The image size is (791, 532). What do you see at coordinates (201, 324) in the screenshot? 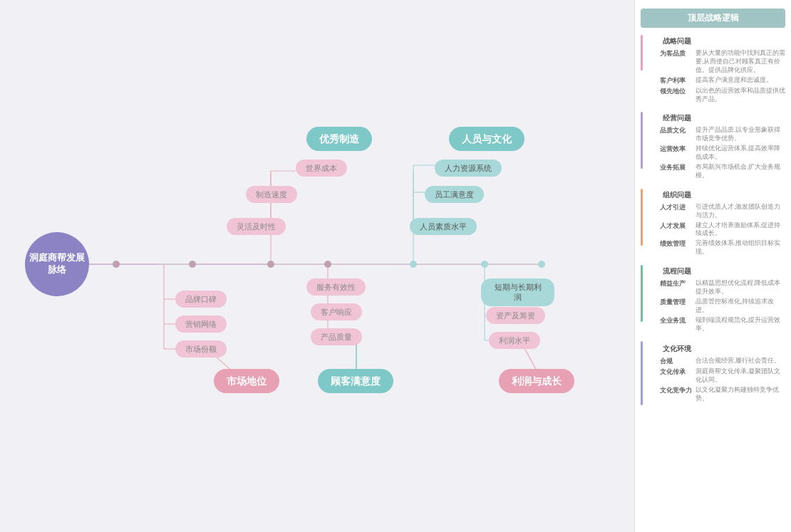
I see `node-marketing-network: 营销网络` at bounding box center [201, 324].